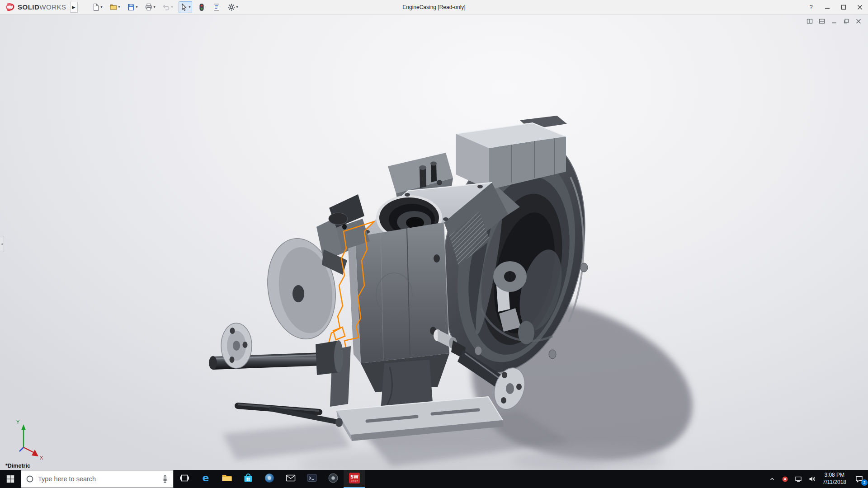 Image resolution: width=868 pixels, height=488 pixels. Describe the element at coordinates (772, 479) in the screenshot. I see `chevron-up-icon` at that location.